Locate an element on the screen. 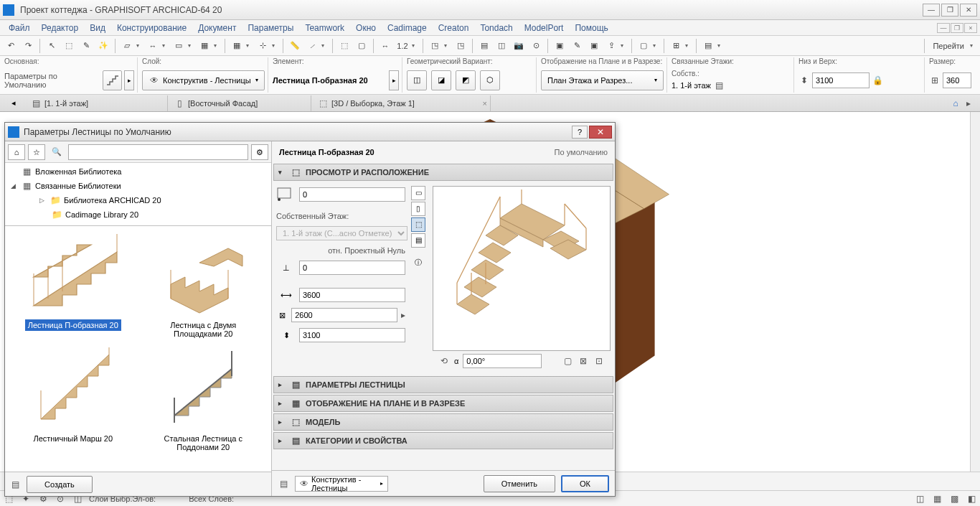 Image resolution: width=980 pixels, height=506 pixels. menu-options: Параметры is located at coordinates (270, 28).